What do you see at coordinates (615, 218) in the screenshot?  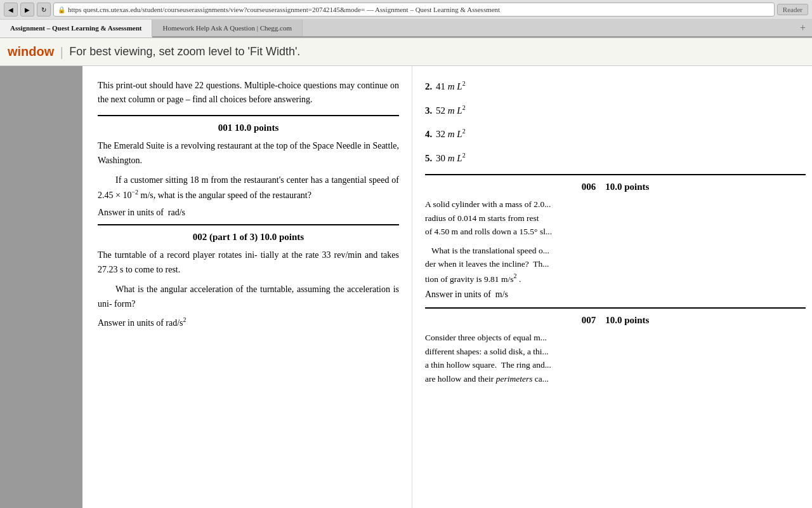 I see `q006-text: A solid cylinder with a mass of 2.0... r…` at bounding box center [615, 218].